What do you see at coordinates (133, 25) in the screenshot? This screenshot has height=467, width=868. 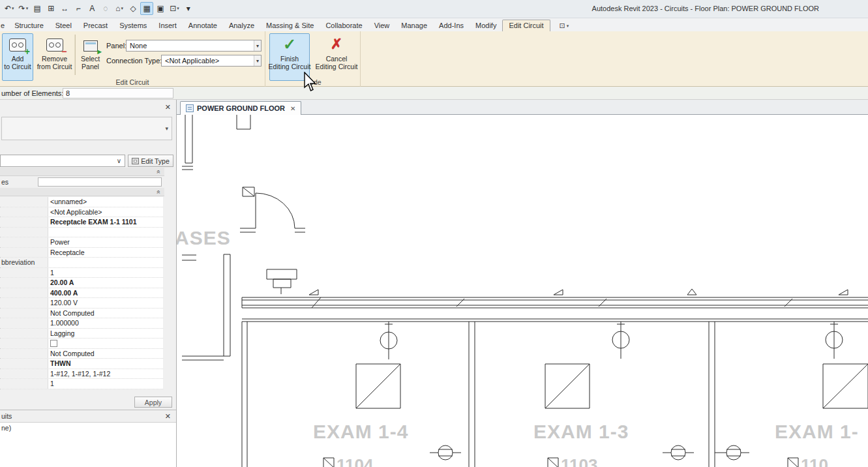 I see `tab-systems: Systems` at bounding box center [133, 25].